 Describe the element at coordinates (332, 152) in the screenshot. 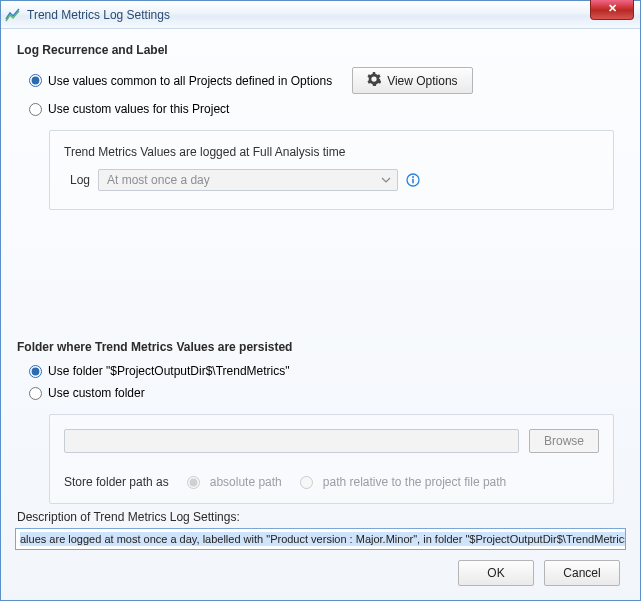

I see `log-groupbox-title: Trend Metrics Values are logged at Full …` at that location.